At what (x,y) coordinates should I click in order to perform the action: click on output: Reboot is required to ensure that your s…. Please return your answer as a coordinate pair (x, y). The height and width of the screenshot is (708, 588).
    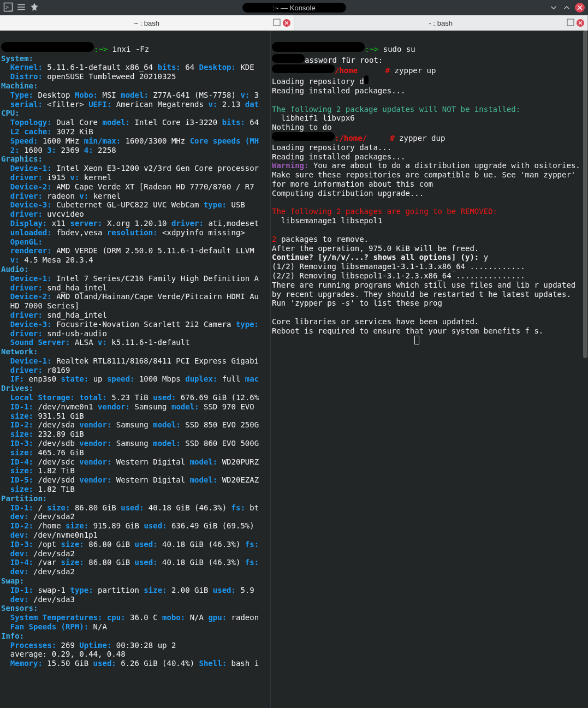
    Looking at the image, I should click on (407, 331).